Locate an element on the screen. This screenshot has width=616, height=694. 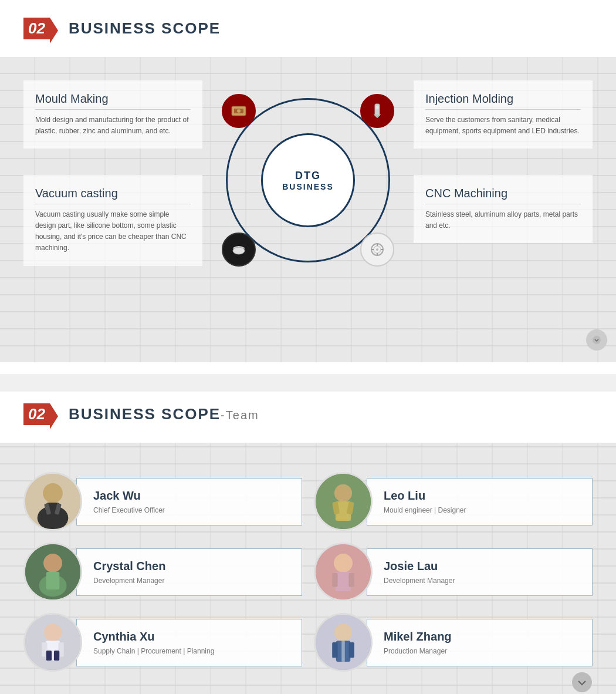
team-scroll-area is located at coordinates (308, 686).